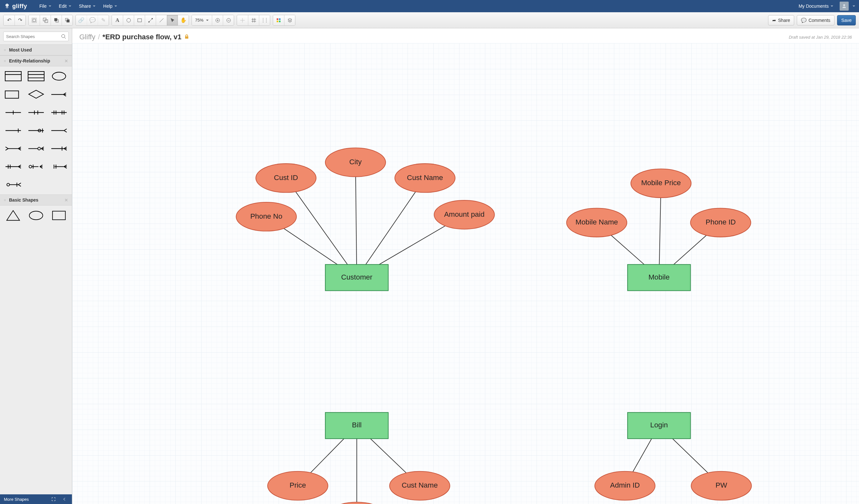 The width and height of the screenshot is (859, 504). Describe the element at coordinates (16, 499) in the screenshot. I see `more-shapes-link: More Shapes` at that location.